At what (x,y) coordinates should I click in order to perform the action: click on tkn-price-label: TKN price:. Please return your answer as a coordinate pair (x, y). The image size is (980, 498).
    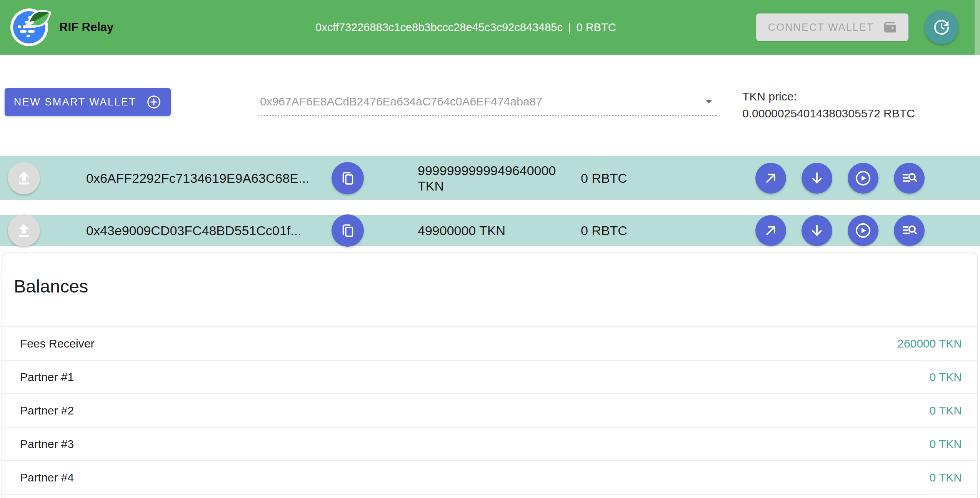
    Looking at the image, I should click on (858, 97).